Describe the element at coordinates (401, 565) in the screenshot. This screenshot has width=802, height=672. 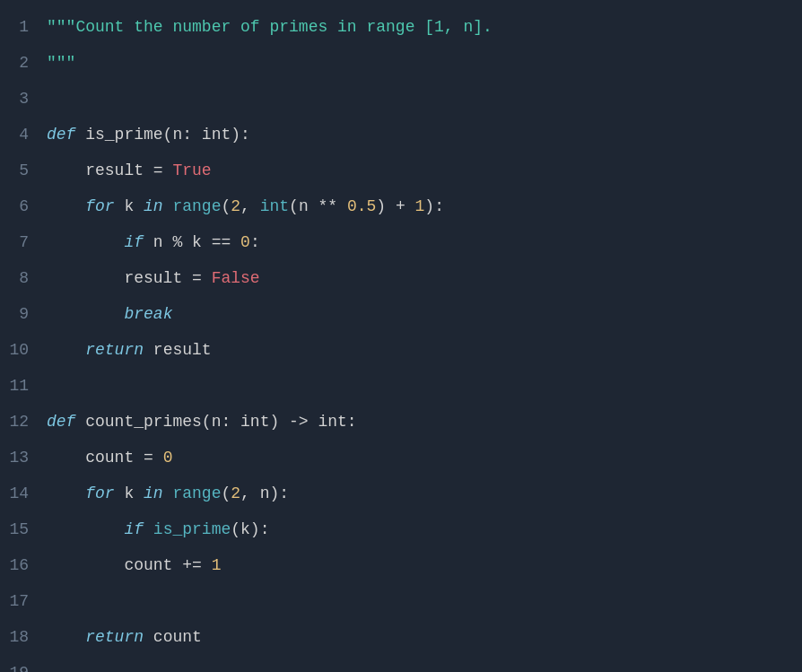
I see `code-line: 16 count += 1` at that location.